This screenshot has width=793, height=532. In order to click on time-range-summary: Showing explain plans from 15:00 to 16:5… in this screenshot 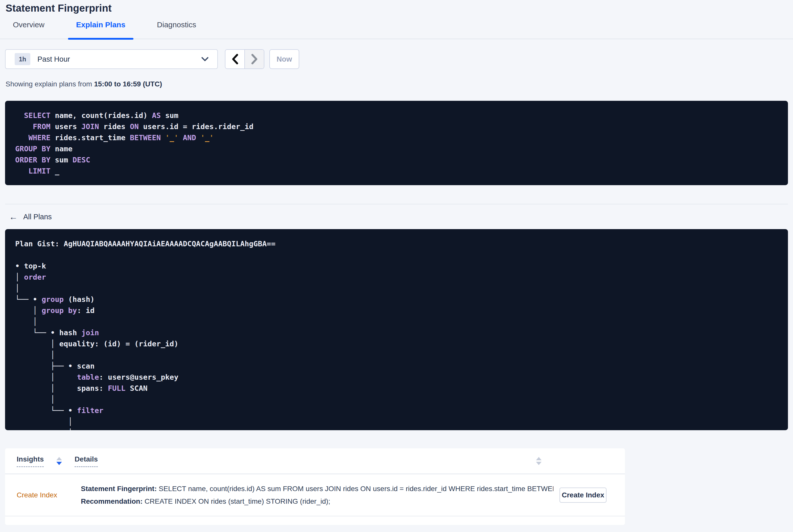, I will do `click(399, 84)`.